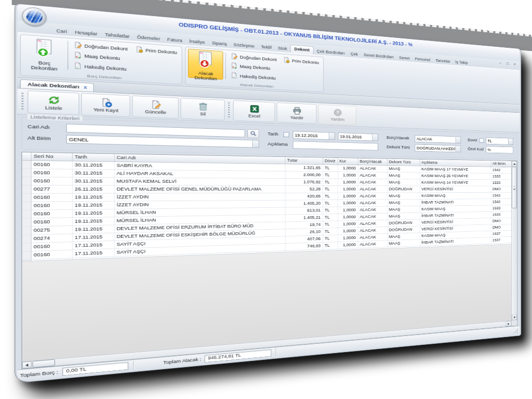 This screenshot has height=399, width=532. What do you see at coordinates (404, 162) in the screenshot?
I see `column-header-dekont-t-r-: Dekont Türü` at bounding box center [404, 162].